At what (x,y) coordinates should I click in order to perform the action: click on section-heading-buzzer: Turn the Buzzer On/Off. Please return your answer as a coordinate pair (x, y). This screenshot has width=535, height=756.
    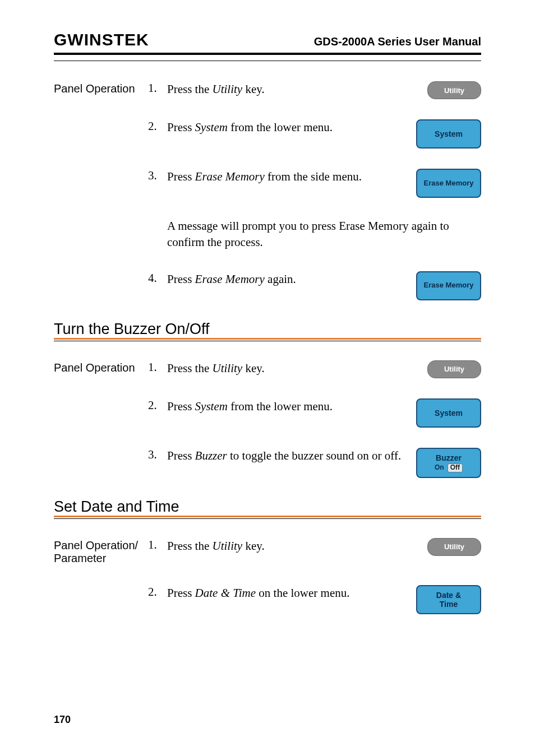
    Looking at the image, I should click on (268, 330).